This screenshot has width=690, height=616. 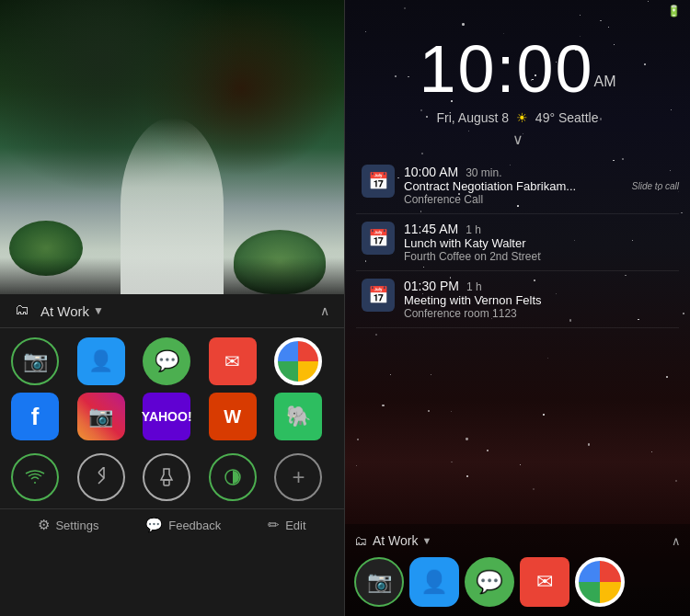 What do you see at coordinates (605, 81) in the screenshot?
I see `am-pm-label: AM` at bounding box center [605, 81].